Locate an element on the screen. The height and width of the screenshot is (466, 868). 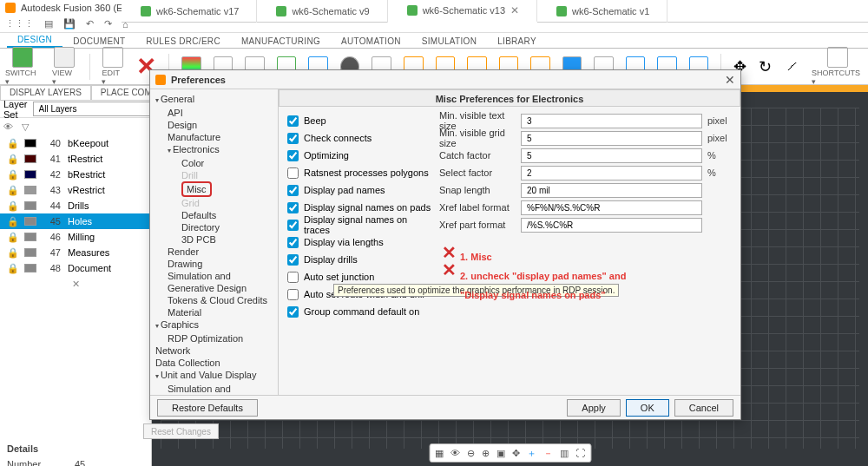
tree-node: Unit and Value Display is located at coordinates (214, 376).